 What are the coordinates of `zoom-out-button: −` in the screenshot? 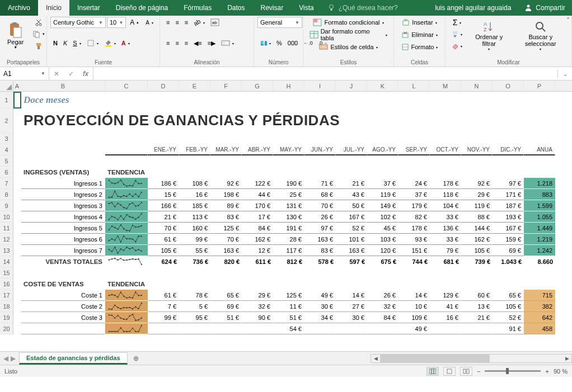 It's located at (479, 371).